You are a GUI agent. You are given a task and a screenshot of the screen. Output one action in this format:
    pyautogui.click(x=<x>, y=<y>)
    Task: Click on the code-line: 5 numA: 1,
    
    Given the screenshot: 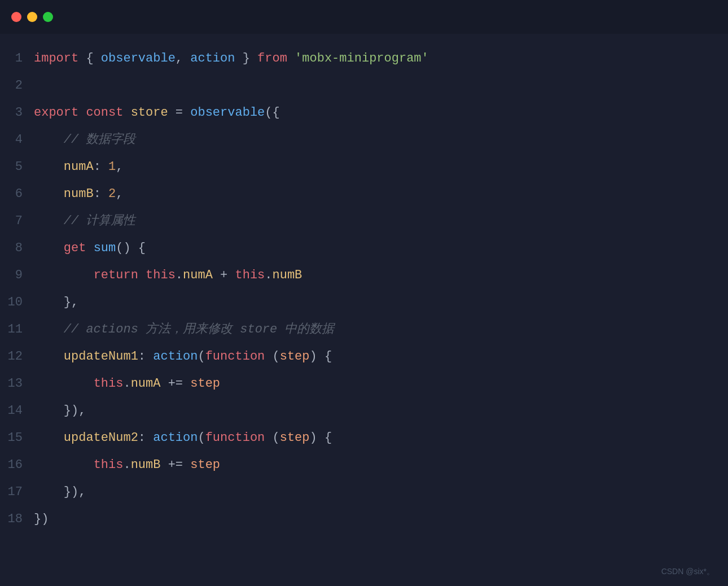 What is the action you would take?
    pyautogui.click(x=364, y=167)
    